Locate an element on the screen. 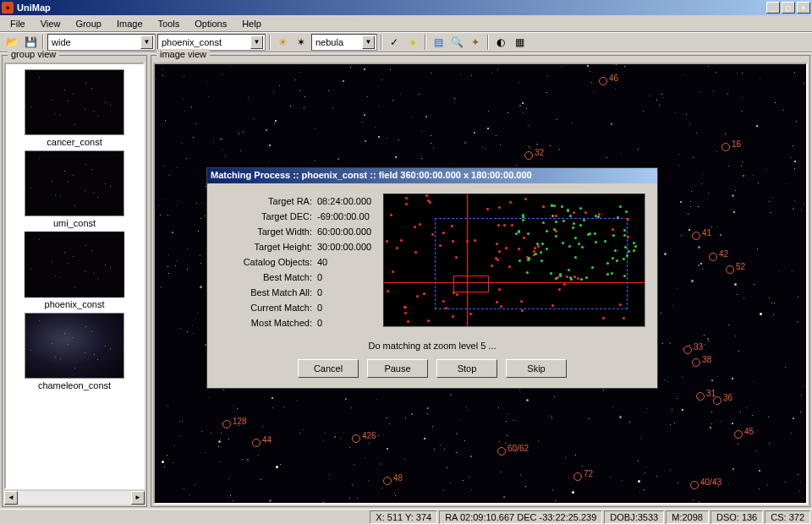 The height and width of the screenshot is (524, 812). chevron-down-icon: ▼ is located at coordinates (147, 42).